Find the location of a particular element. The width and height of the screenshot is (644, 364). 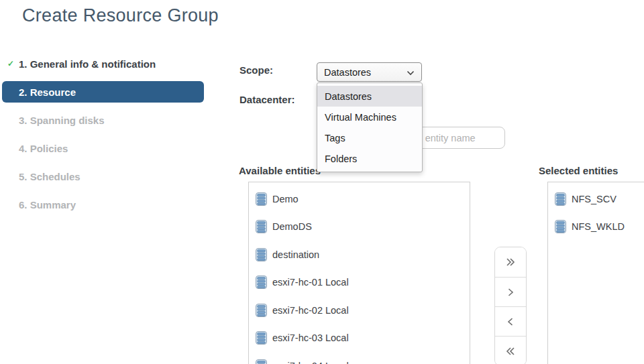

option-folders: Folders is located at coordinates (370, 158).